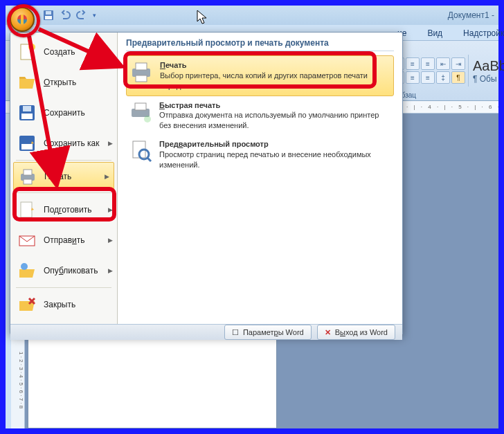 This screenshot has width=504, height=434. Describe the element at coordinates (141, 112) in the screenshot. I see `quick-print-icon` at that location.